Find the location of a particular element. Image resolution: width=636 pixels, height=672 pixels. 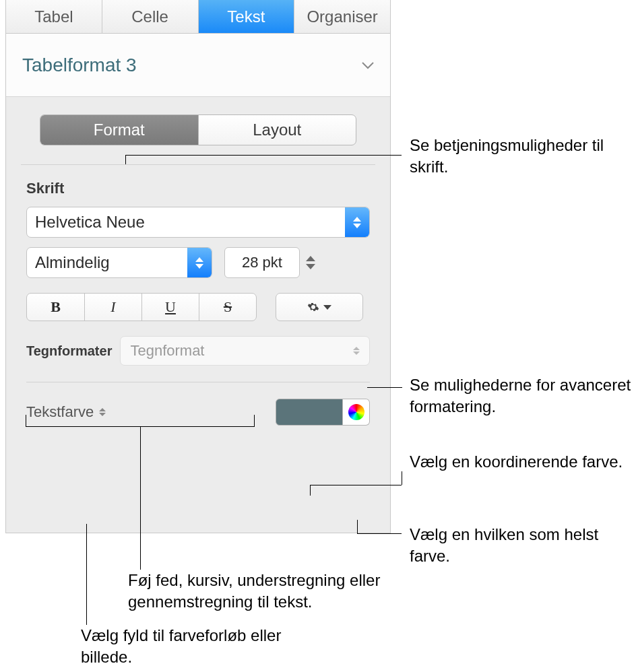

callout-bius: Føj fed, kursiv, understregning eller ge… is located at coordinates (273, 591).